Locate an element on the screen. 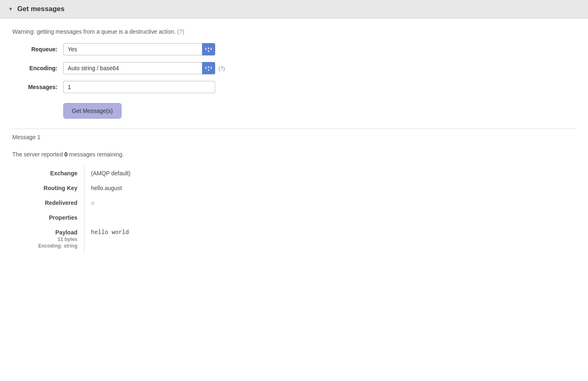 Image resolution: width=588 pixels, height=381 pixels. encoding-select: Auto string / base64 base64 is located at coordinates (139, 68).